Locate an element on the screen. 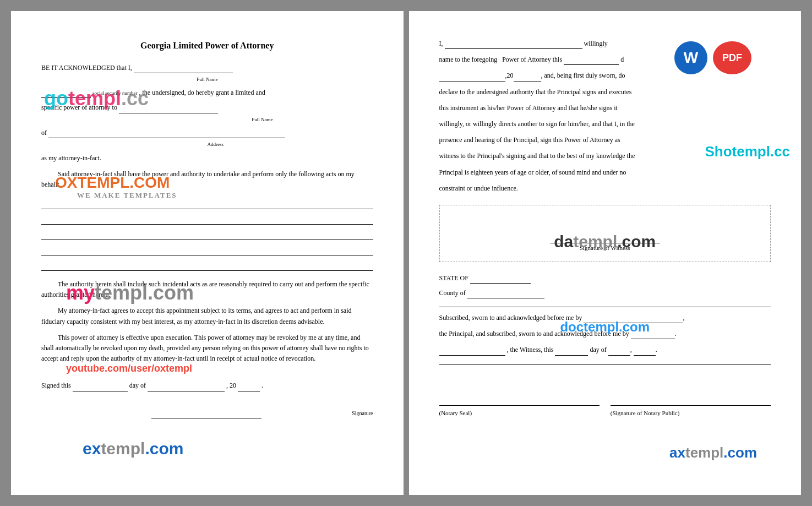 The height and width of the screenshot is (506, 812). badge-w: W is located at coordinates (691, 58).